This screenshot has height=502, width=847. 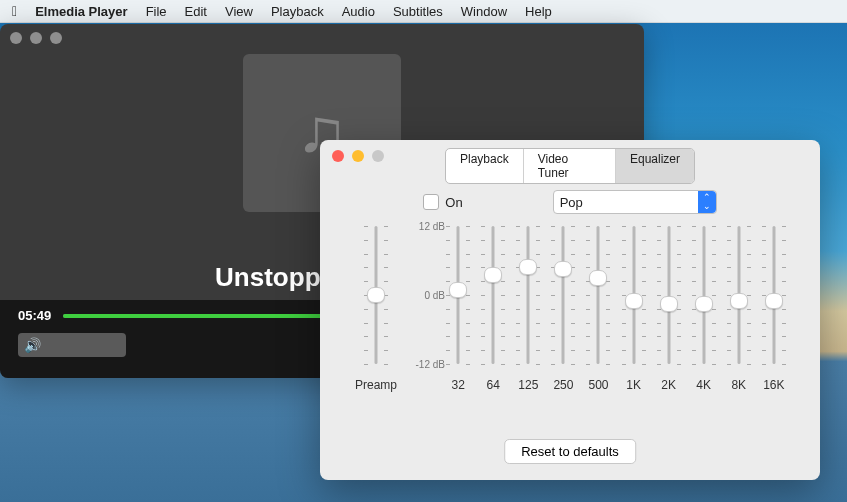 I want to click on eq-band-label: 500, so click(x=598, y=385).